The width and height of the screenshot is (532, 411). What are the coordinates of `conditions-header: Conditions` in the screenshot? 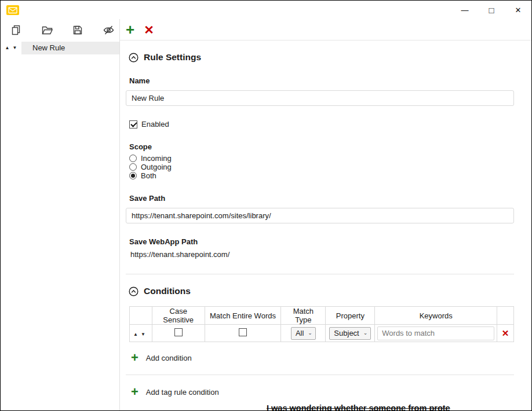 It's located at (321, 291).